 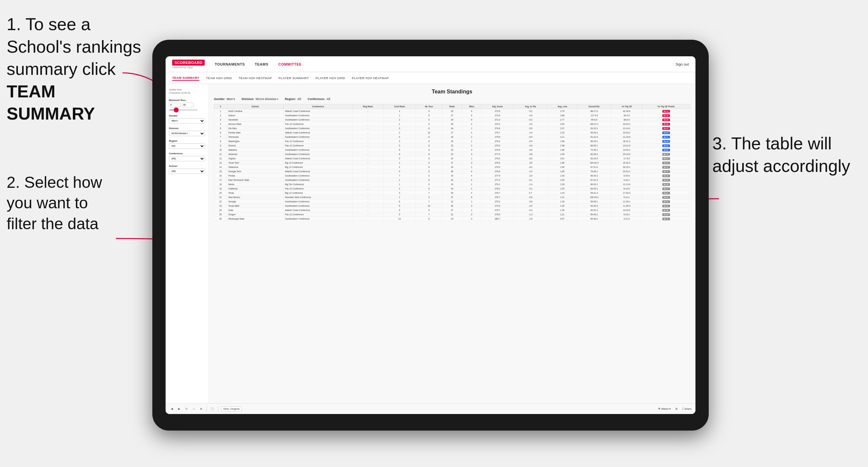 What do you see at coordinates (187, 171) in the screenshot?
I see `filter-school-select: (All)` at bounding box center [187, 171].